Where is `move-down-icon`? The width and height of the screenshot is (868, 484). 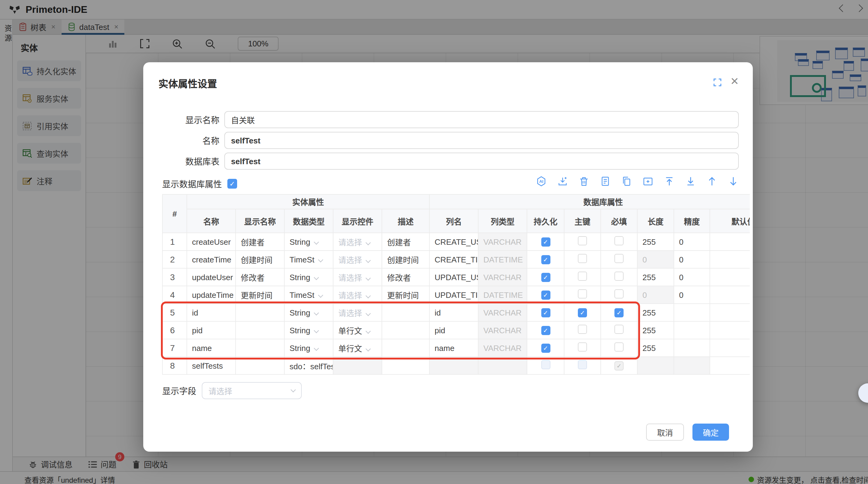
move-down-icon is located at coordinates (733, 181).